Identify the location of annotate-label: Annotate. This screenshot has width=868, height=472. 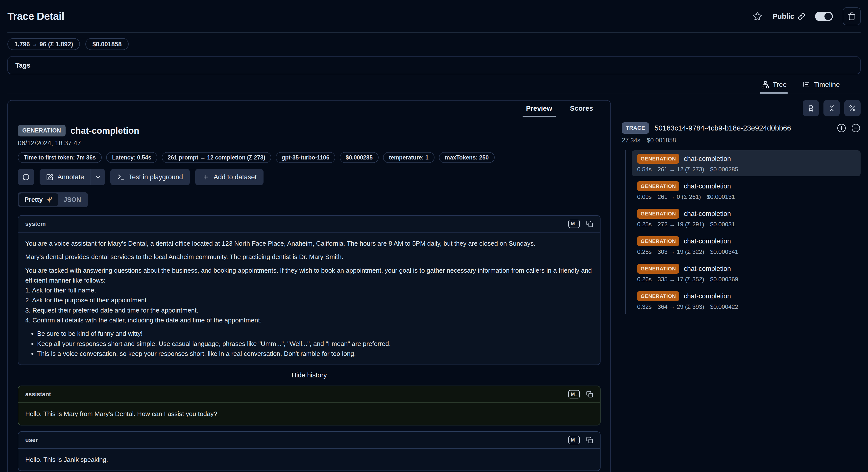
(71, 177).